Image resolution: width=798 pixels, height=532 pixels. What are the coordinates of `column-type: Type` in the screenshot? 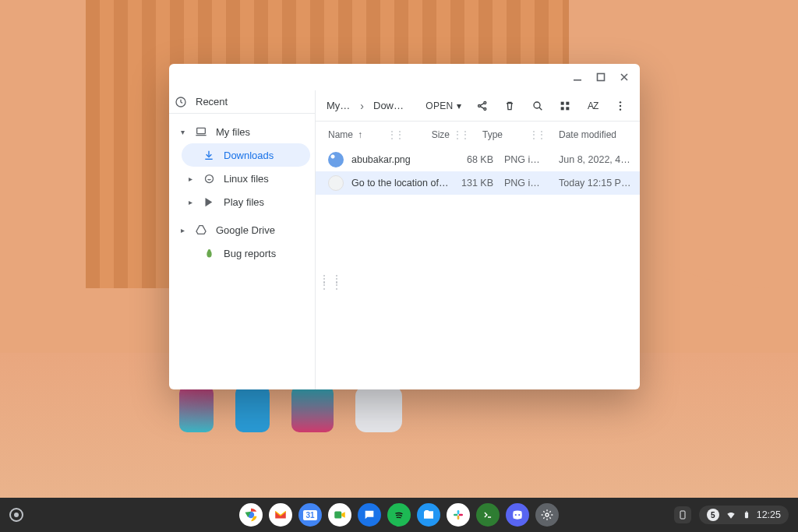 It's located at (499, 135).